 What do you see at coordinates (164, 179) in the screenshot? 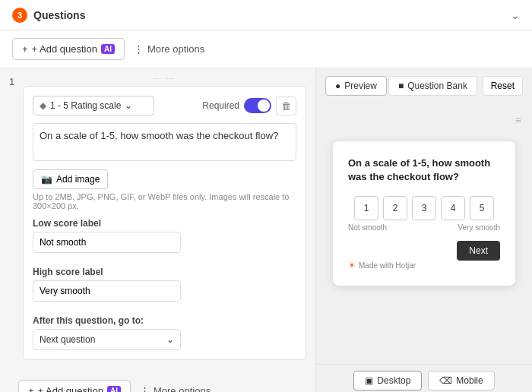
I see `add-image-row: 📷 Add image` at bounding box center [164, 179].